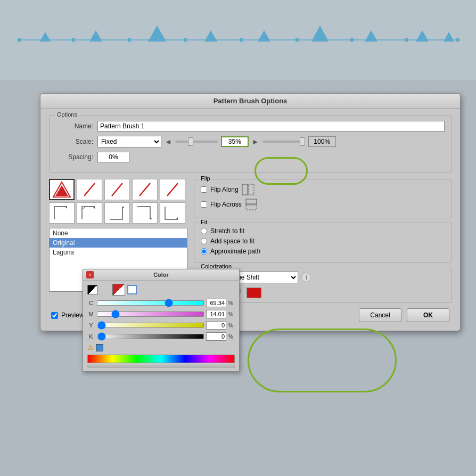 The width and height of the screenshot is (476, 476). Describe the element at coordinates (323, 243) in the screenshot. I see `fit-group: Fit Stretch to fit Add space to fit Appr…` at that location.